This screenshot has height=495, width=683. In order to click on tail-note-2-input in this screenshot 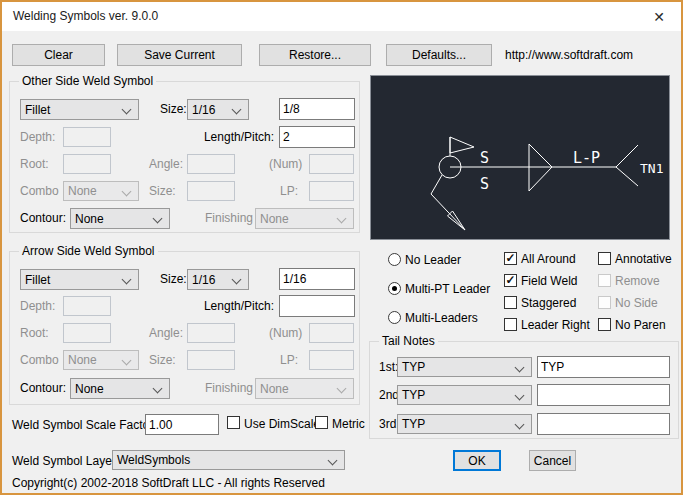, I will do `click(604, 395)`.